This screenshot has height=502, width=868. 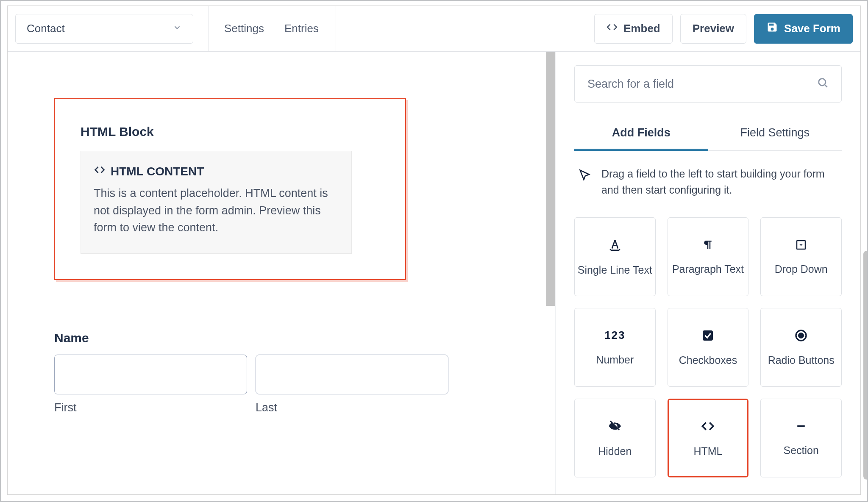 I want to click on field-tile-hidden: Hidden, so click(x=615, y=438).